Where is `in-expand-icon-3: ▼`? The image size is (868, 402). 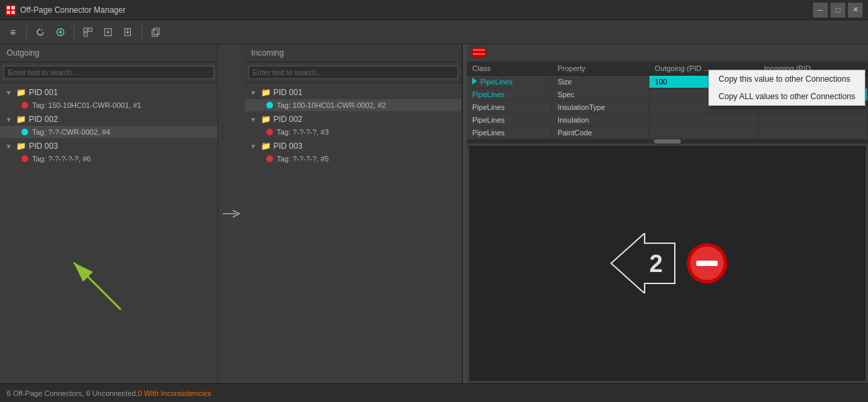
in-expand-icon-3: ▼ is located at coordinates (254, 146).